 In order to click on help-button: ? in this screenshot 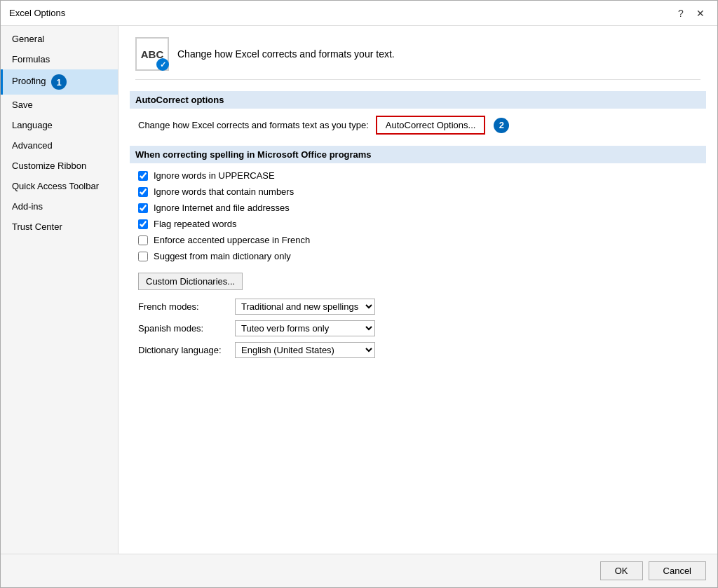, I will do `click(681, 13)`.